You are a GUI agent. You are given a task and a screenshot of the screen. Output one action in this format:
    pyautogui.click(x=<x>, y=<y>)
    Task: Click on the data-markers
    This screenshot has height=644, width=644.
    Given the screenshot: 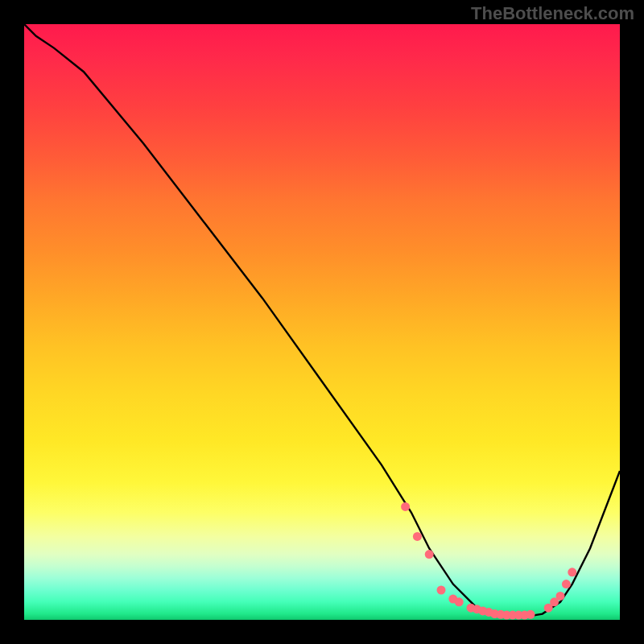 What is the action you would take?
    pyautogui.click(x=489, y=561)
    